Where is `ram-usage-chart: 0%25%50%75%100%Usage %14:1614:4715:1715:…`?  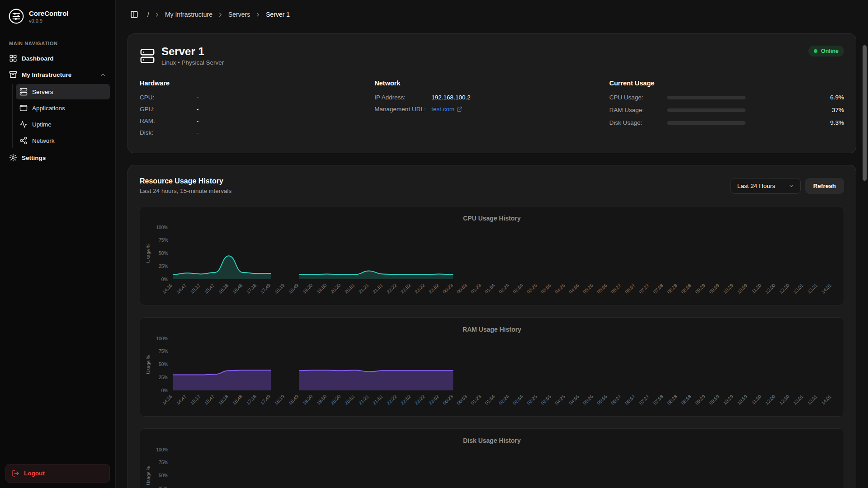 ram-usage-chart: 0%25%50%75%100%Usage %14:1614:4715:1715:… is located at coordinates (492, 374).